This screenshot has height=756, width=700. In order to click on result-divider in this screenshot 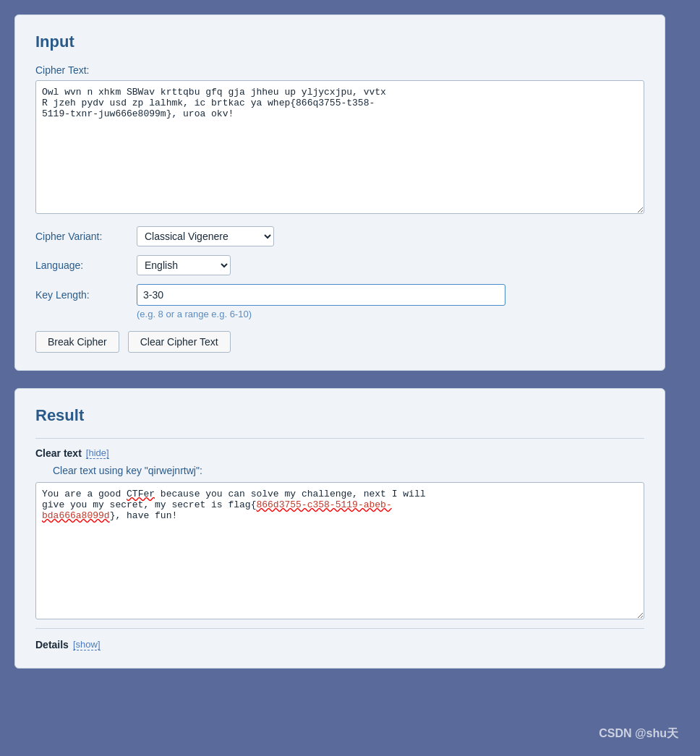, I will do `click(340, 438)`.